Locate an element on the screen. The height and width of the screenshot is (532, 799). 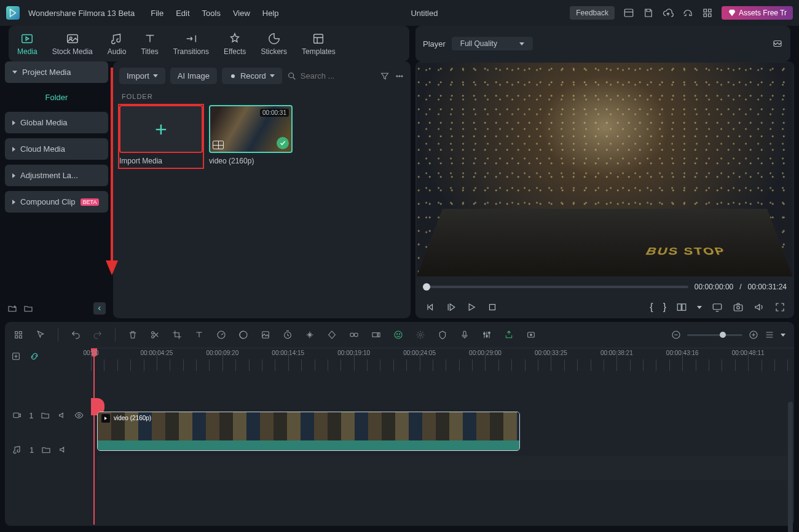
record-rect-icon is located at coordinates (531, 335).